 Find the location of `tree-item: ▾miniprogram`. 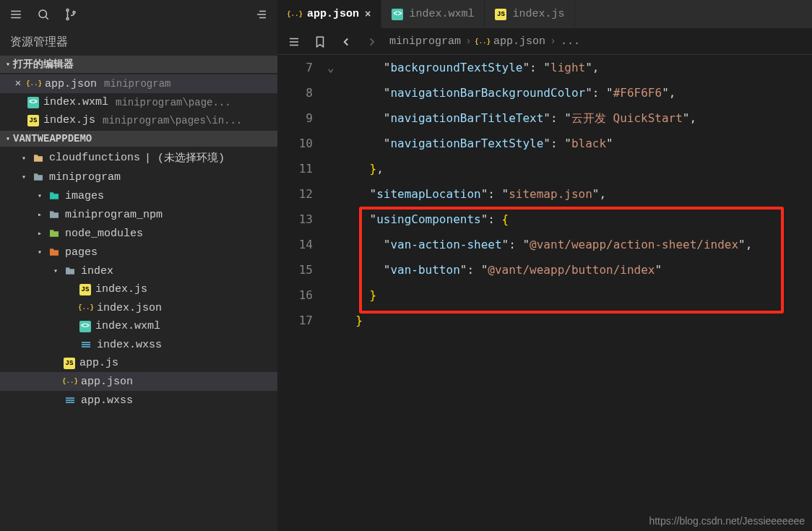

tree-item: ▾miniprogram is located at coordinates (139, 177).